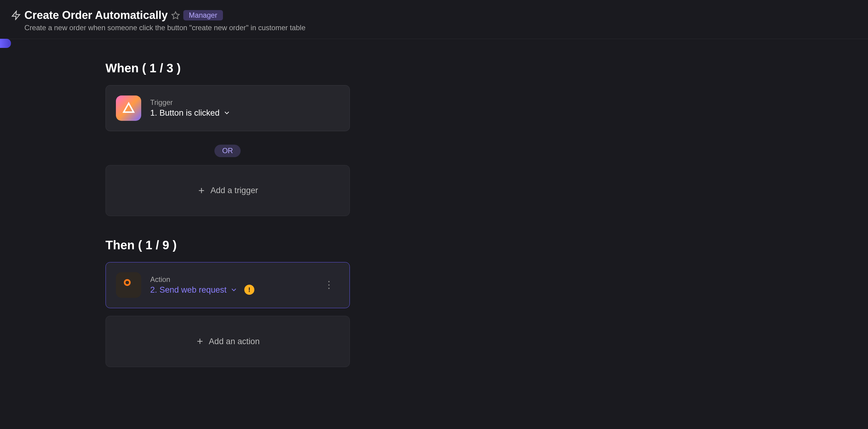 This screenshot has height=429, width=868. What do you see at coordinates (330, 285) in the screenshot?
I see `more-menu-button: ⋮` at bounding box center [330, 285].